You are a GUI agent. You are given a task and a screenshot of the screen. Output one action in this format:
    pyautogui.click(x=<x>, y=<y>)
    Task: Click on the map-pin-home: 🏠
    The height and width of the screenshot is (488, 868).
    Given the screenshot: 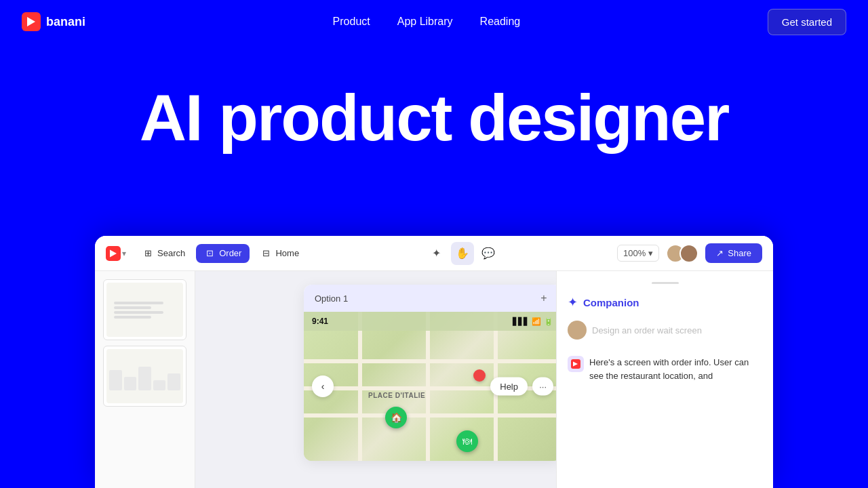 What is the action you would take?
    pyautogui.click(x=396, y=418)
    